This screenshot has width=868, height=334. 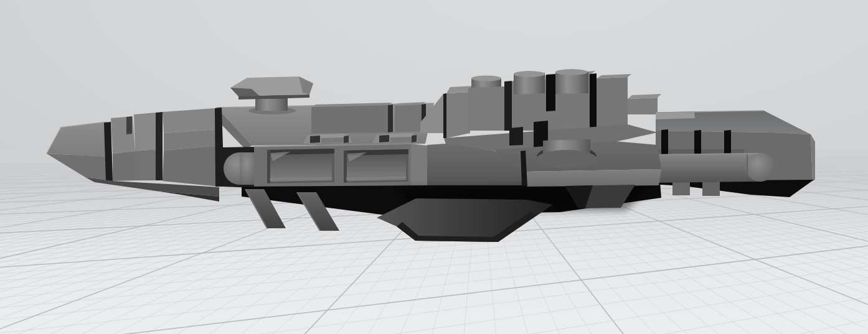 What do you see at coordinates (369, 118) in the screenshot?
I see `deck-cabins` at bounding box center [369, 118].